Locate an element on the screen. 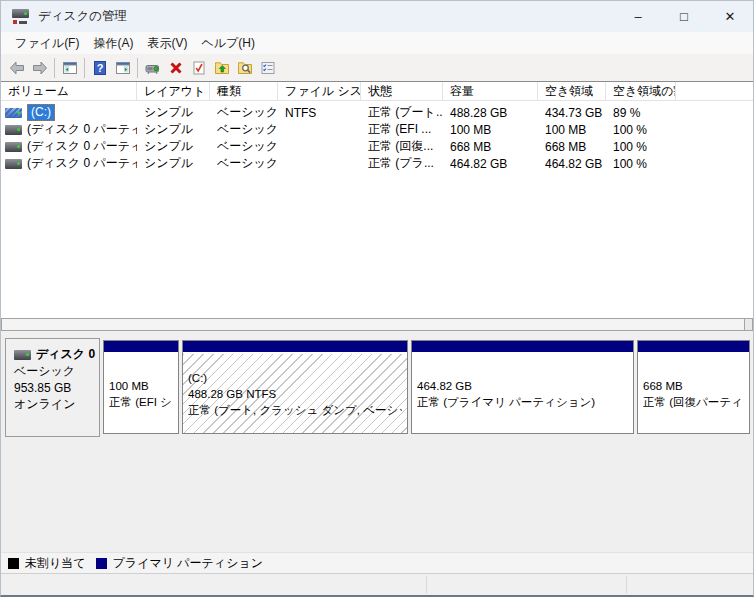 The image size is (754, 597). status-separator is located at coordinates (626, 584).